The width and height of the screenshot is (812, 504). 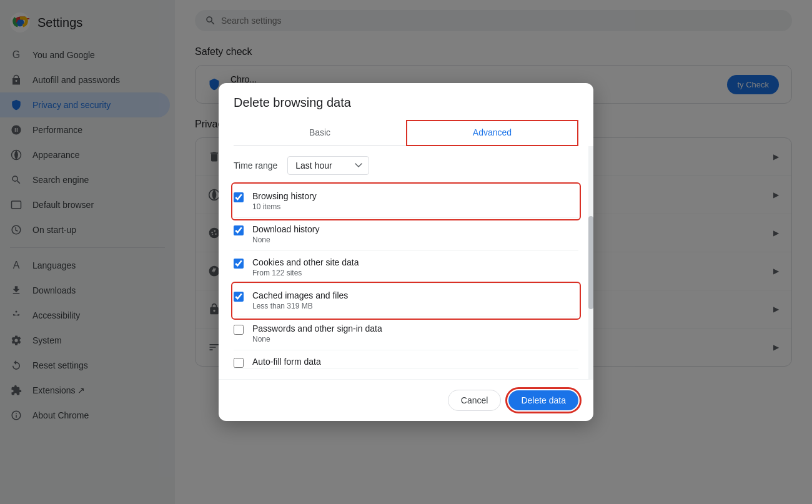 What do you see at coordinates (406, 235) in the screenshot?
I see `checkbox-download-history: Download history None` at bounding box center [406, 235].